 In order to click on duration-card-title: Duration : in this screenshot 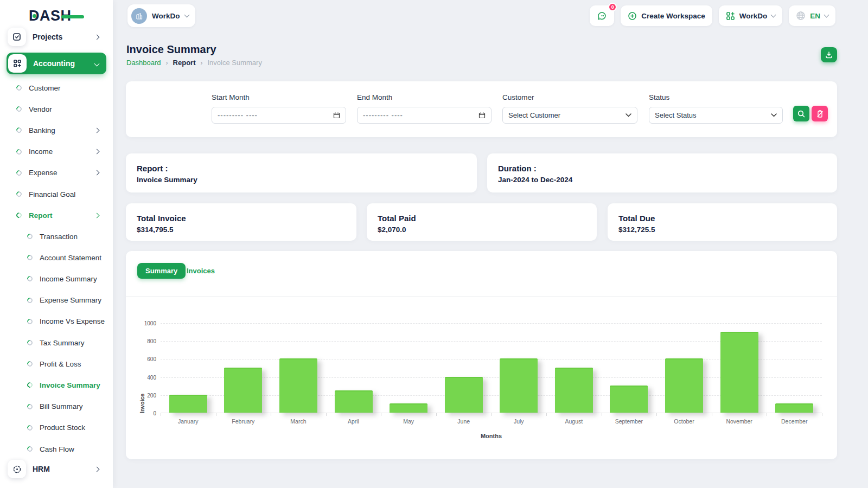, I will do `click(662, 168)`.